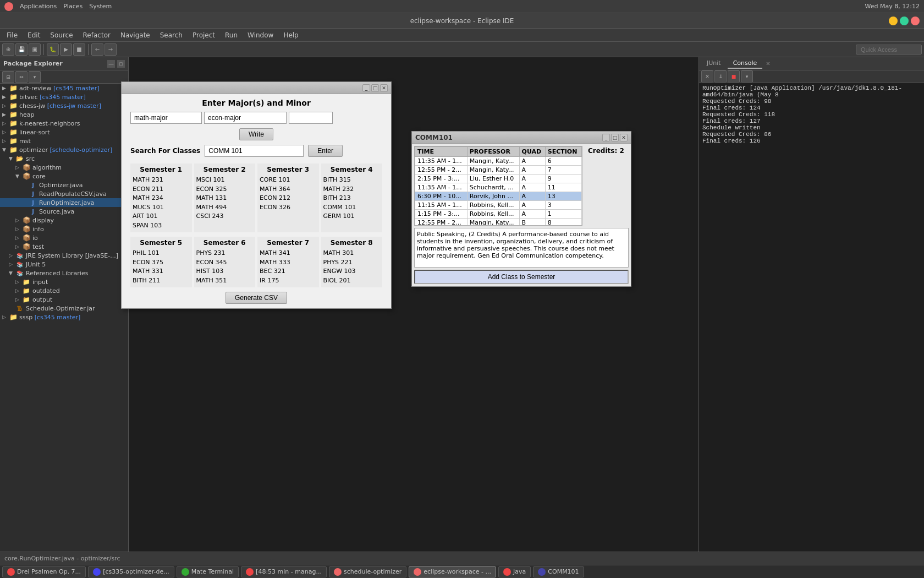  What do you see at coordinates (35, 77) in the screenshot?
I see `sidebar-menu-button: ▾` at bounding box center [35, 77].